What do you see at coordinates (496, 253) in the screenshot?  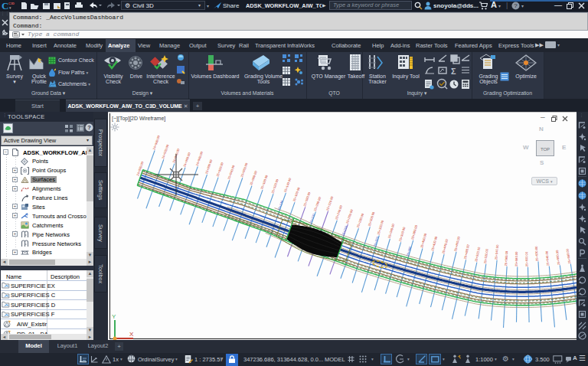 I see `svg-text: 25+540.00` at bounding box center [496, 253].